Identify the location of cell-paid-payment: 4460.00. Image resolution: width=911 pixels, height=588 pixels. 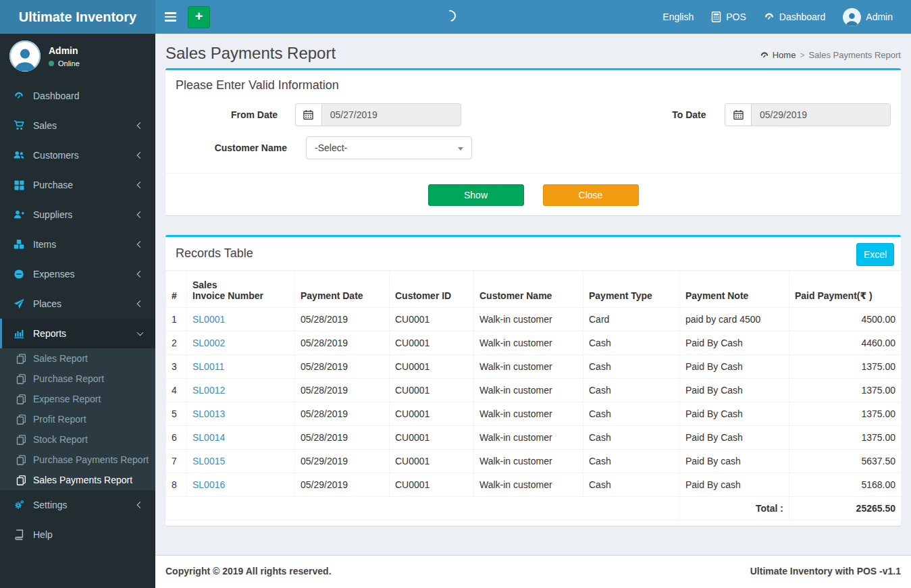
(845, 343).